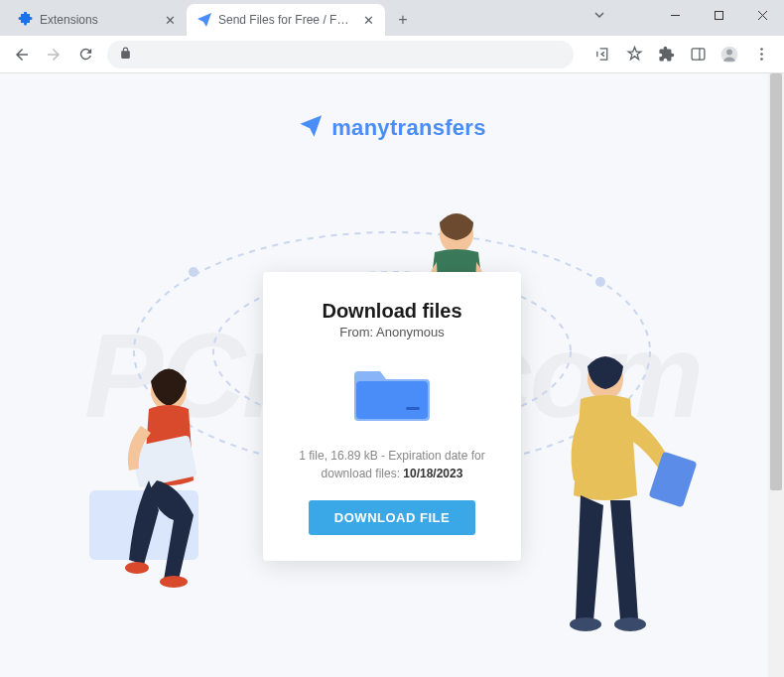 This screenshot has width=784, height=677. What do you see at coordinates (776, 375) in the screenshot?
I see `scrollbar` at bounding box center [776, 375].